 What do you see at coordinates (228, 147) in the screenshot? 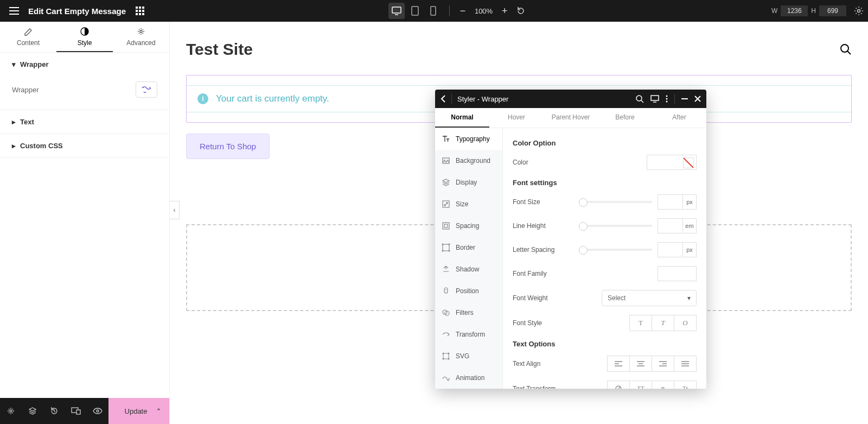
I see `return-to-shop-button: Return To Shop` at bounding box center [228, 147].